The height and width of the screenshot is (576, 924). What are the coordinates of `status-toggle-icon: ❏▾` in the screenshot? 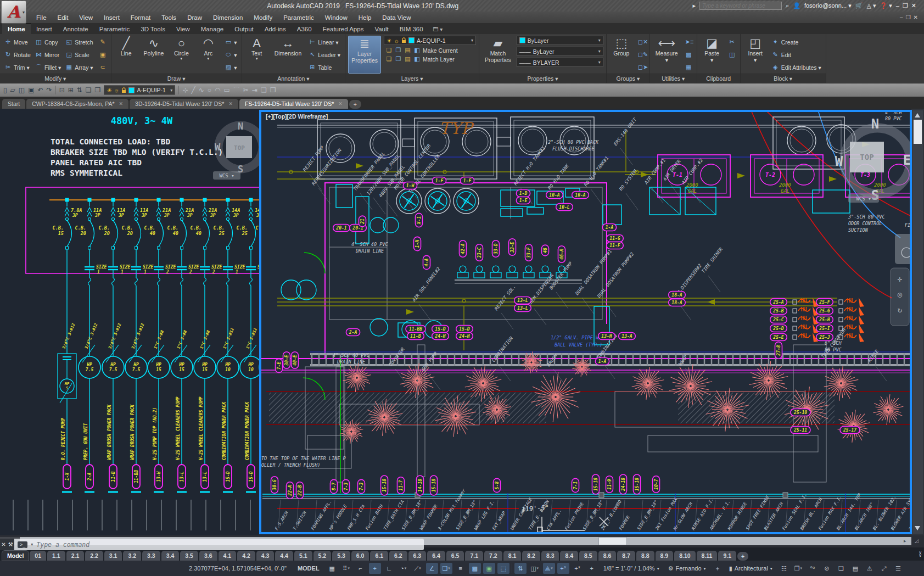 It's located at (446, 568).